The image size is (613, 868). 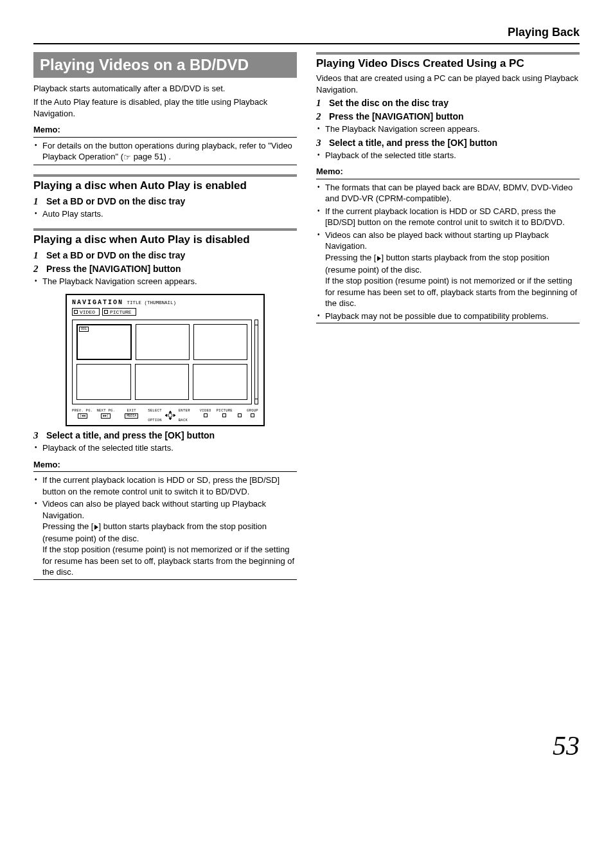 What do you see at coordinates (320, 117) in the screenshot?
I see `step-number: 2` at bounding box center [320, 117].